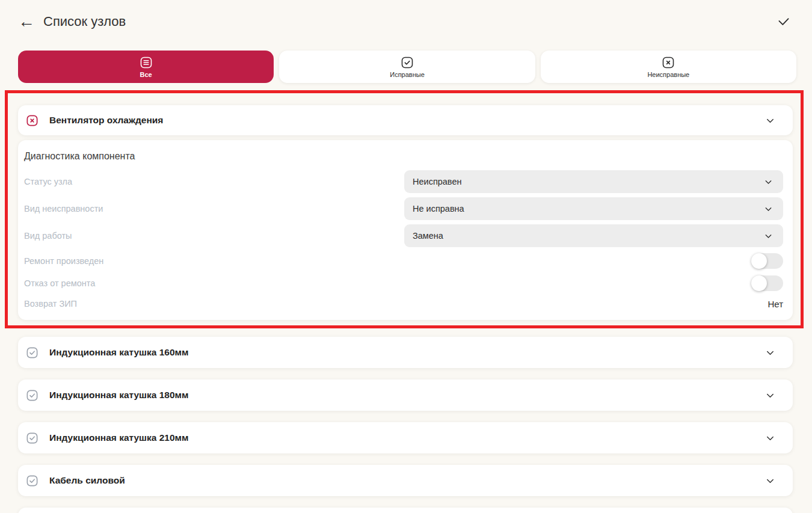 The width and height of the screenshot is (812, 513). Describe the element at coordinates (594, 182) in the screenshot. I see `status-dropdown: Неисправен` at that location.